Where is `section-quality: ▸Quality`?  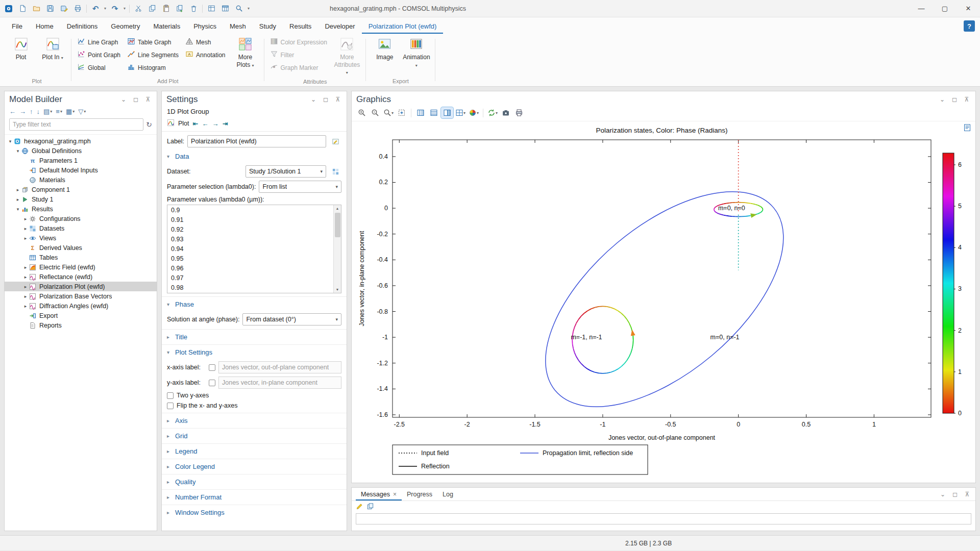 section-quality: ▸Quality is located at coordinates (254, 482).